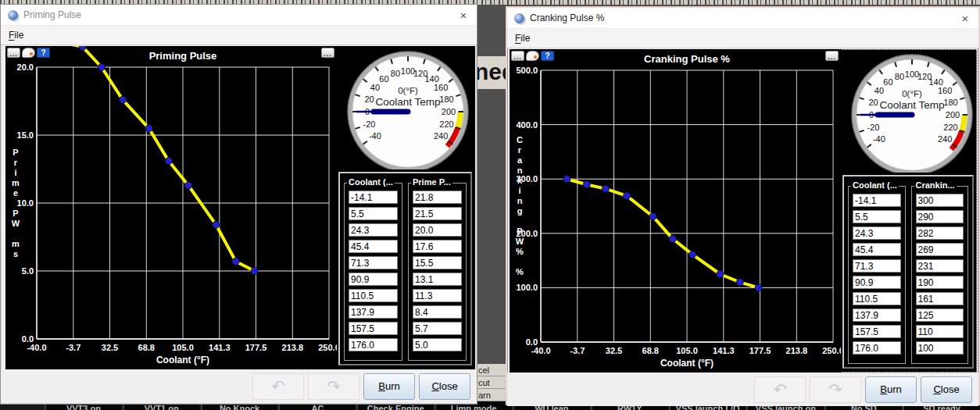  What do you see at coordinates (109, 348) in the screenshot?
I see `svg-text: 32.5` at bounding box center [109, 348].